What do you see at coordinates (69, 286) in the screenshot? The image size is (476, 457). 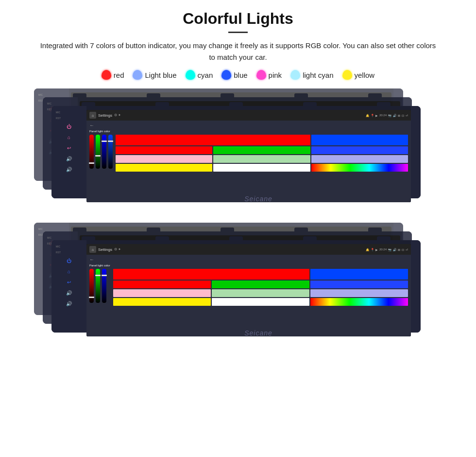 I see `bottom-left-panel-l3: MIC RST ⏻ ⌂ ↩ 🔊 🔊` at bounding box center [69, 286].